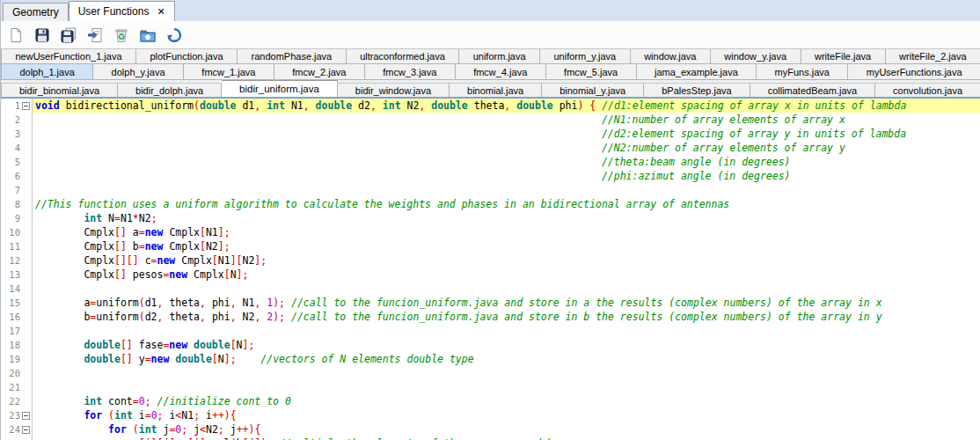  Describe the element at coordinates (932, 56) in the screenshot. I see `file-tab-writeFile_2-java: writeFile_2.java` at that location.